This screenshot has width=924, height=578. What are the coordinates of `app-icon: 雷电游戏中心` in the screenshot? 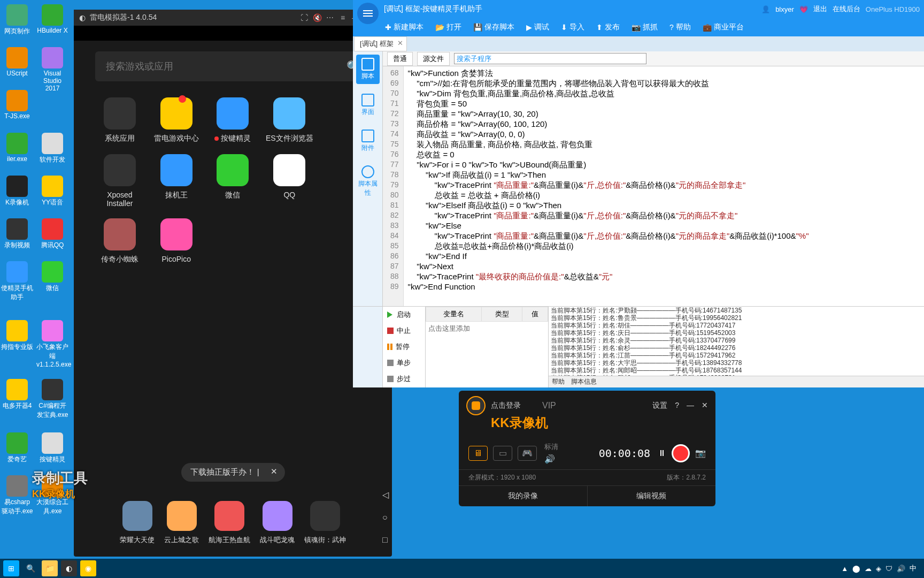 It's located at (176, 120).